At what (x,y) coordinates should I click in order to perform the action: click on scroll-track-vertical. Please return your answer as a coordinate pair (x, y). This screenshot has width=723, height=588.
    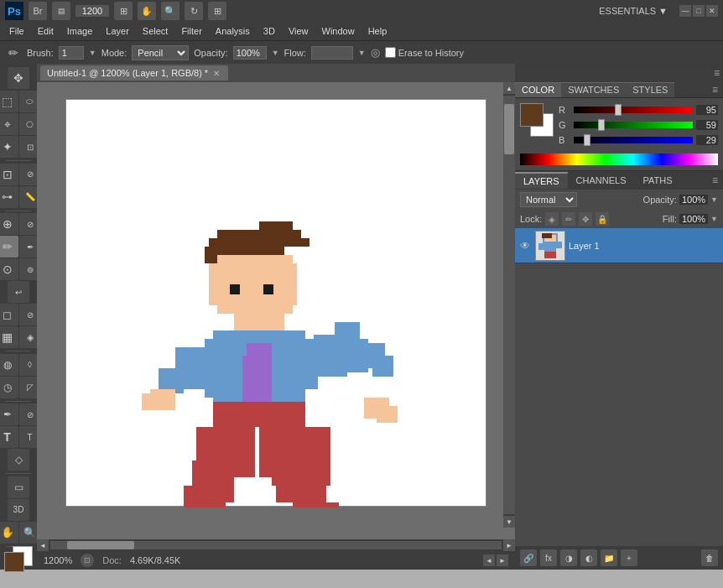
    Looking at the image, I should click on (509, 305).